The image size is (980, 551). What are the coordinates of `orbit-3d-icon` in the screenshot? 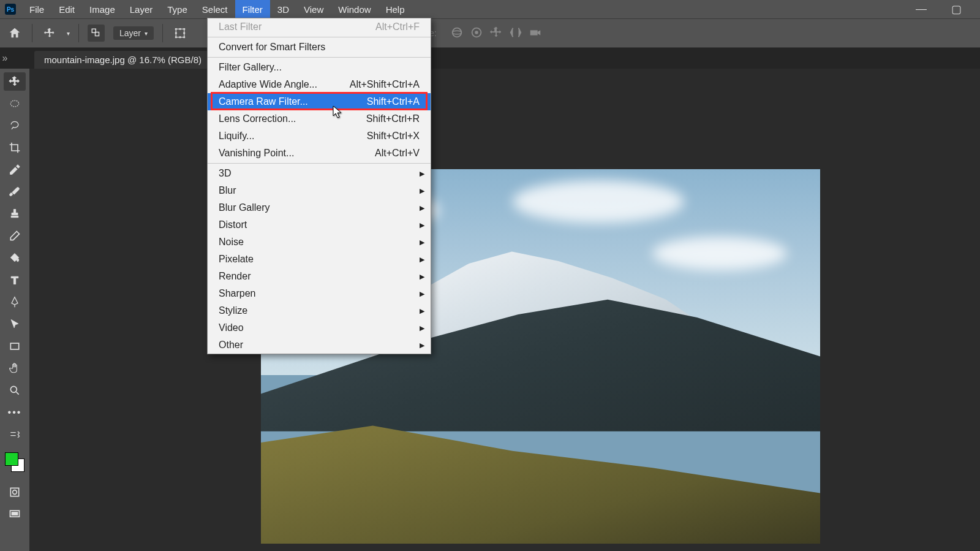 It's located at (457, 33).